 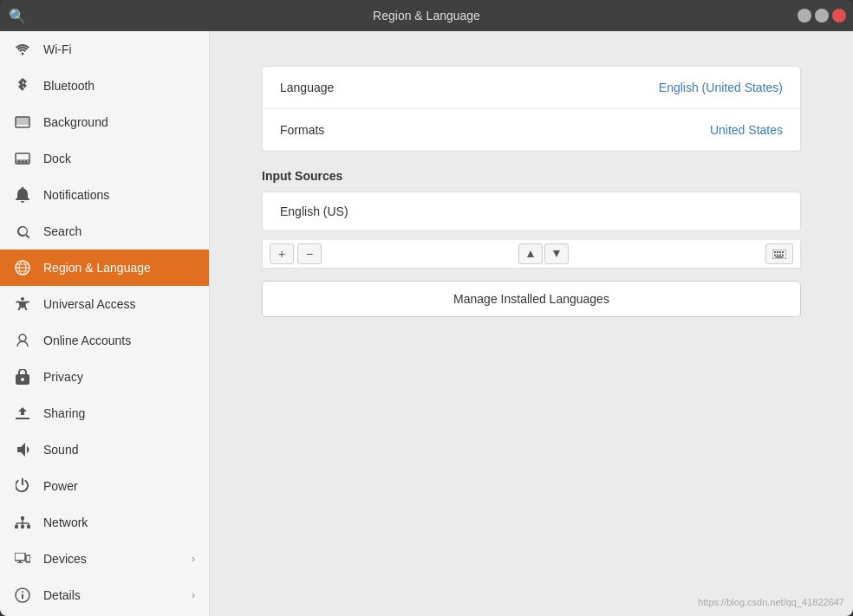 I want to click on language-formats-card: Language English (United States) Formats…, so click(x=531, y=109).